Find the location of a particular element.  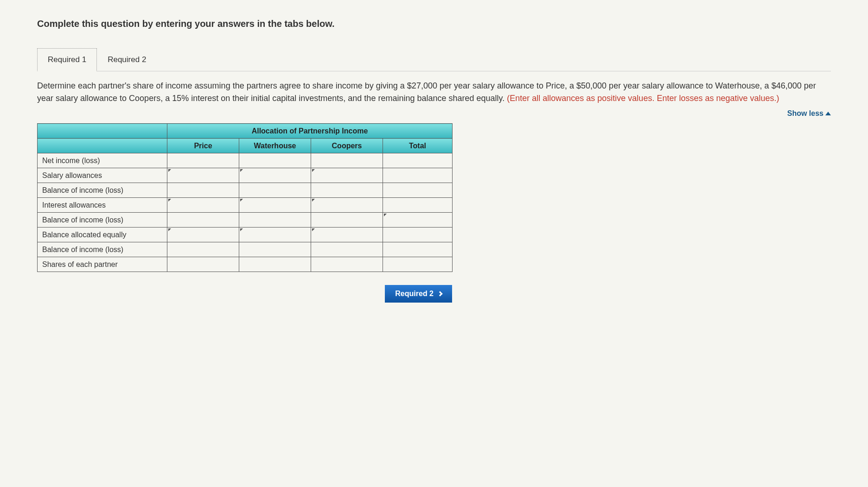

table-row: Interest allowances is located at coordinates (245, 205).